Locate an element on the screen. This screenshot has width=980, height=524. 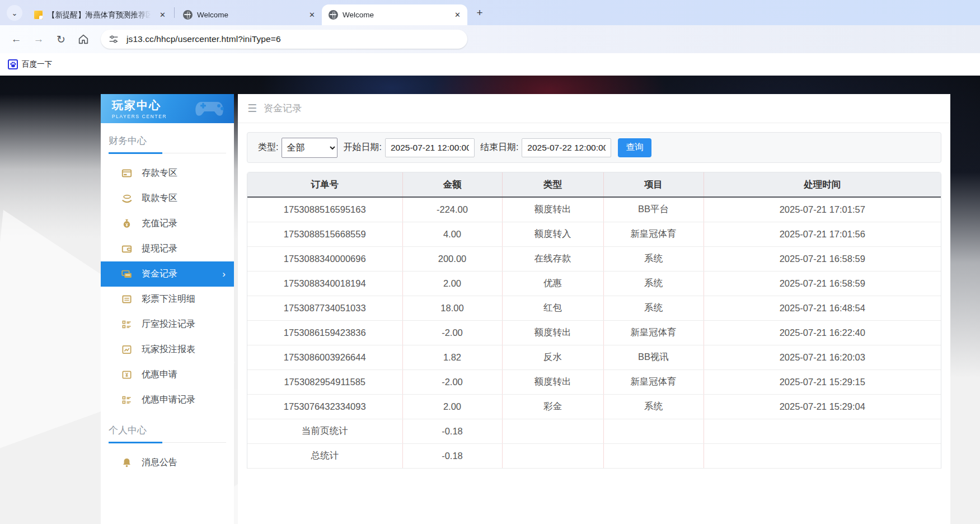
table-cell: 18.00 is located at coordinates (452, 308).